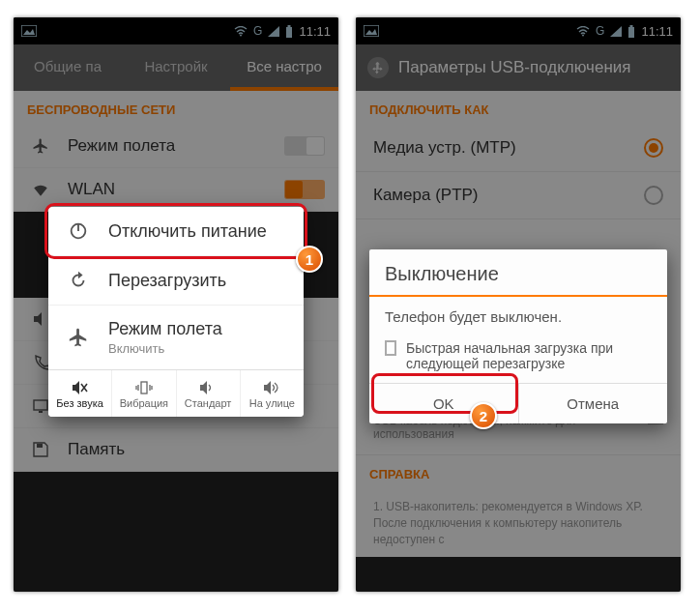 The image size is (700, 612). I want to click on sound-outdoor: На улице, so click(273, 393).